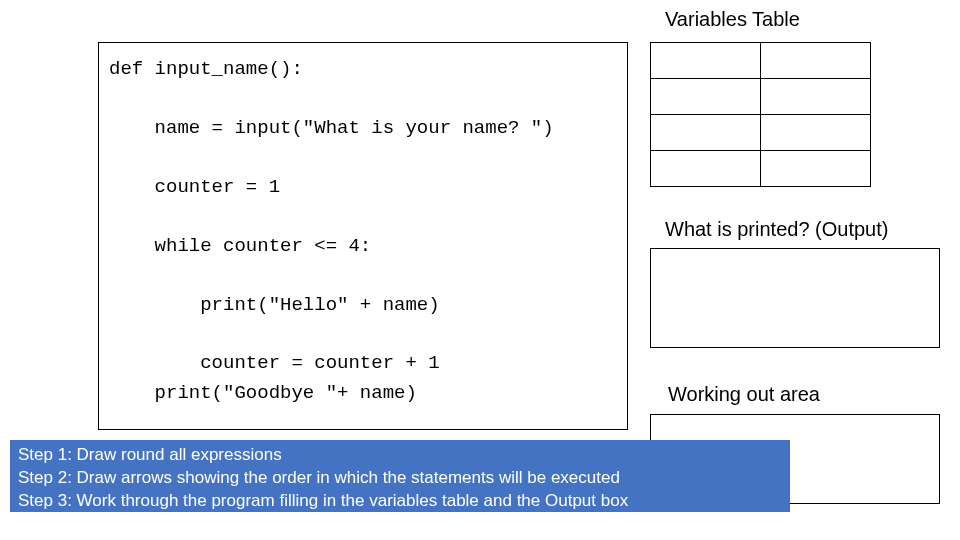  What do you see at coordinates (400, 456) in the screenshot?
I see `step-1: Step 1: Draw round all expressions` at bounding box center [400, 456].